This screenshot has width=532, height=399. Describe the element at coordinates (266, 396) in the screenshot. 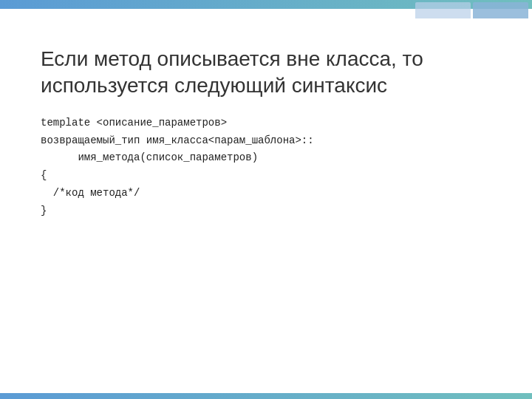

I see `bottom-bar-accent` at that location.